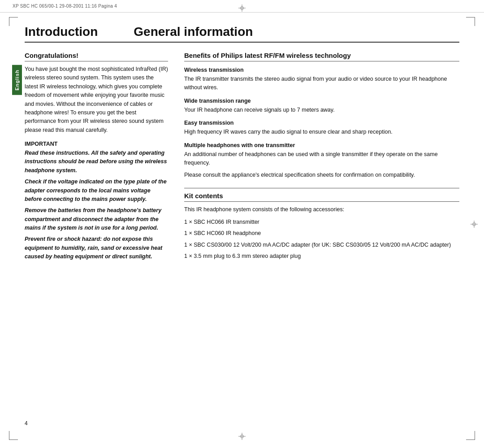  What do you see at coordinates (242, 436) in the screenshot?
I see `crosshair-bottom` at bounding box center [242, 436].